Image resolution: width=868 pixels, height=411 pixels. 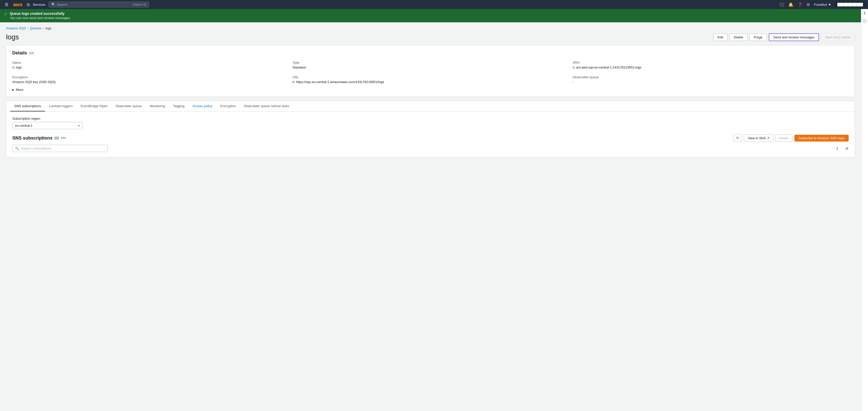 I want to click on search-input, so click(x=94, y=5).